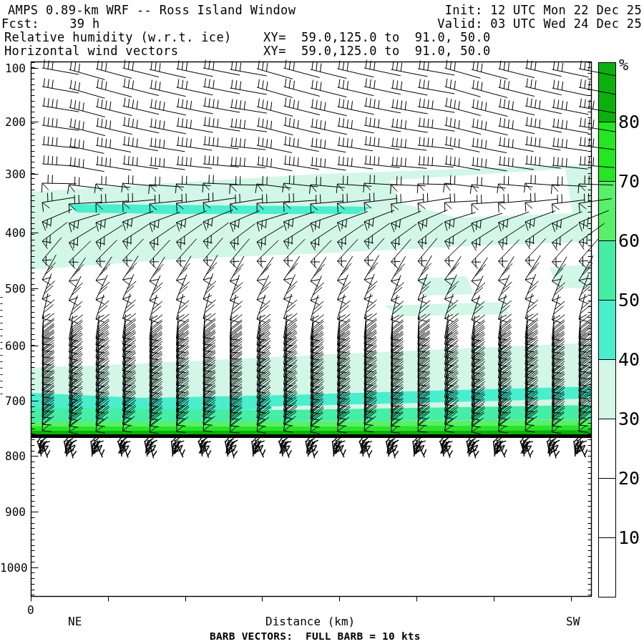 Image resolution: width=644 pixels, height=644 pixels. Describe the element at coordinates (13, 233) in the screenshot. I see `y-axis-tick-label: 400` at that location.